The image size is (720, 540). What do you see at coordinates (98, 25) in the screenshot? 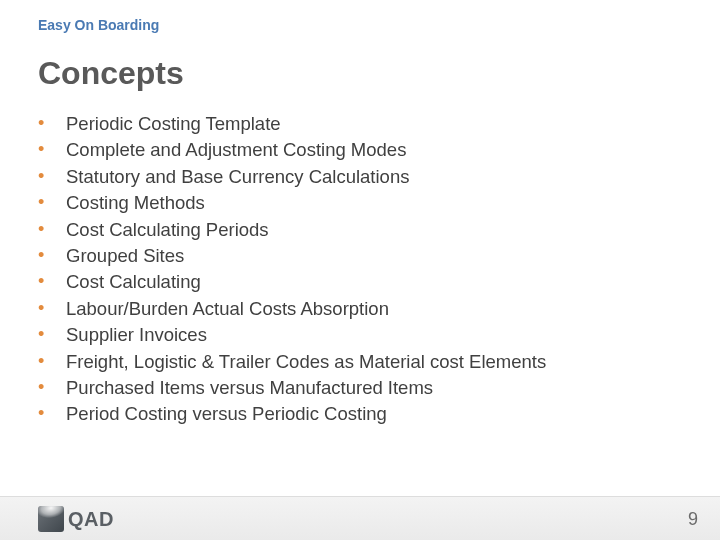
I see `header-label: Easy On Boarding` at bounding box center [98, 25].